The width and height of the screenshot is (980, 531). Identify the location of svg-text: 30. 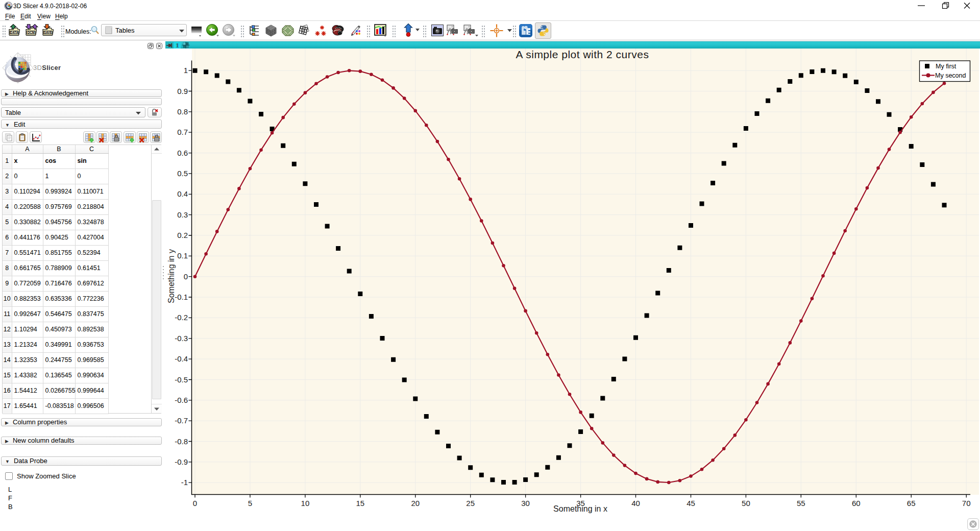
(526, 503).